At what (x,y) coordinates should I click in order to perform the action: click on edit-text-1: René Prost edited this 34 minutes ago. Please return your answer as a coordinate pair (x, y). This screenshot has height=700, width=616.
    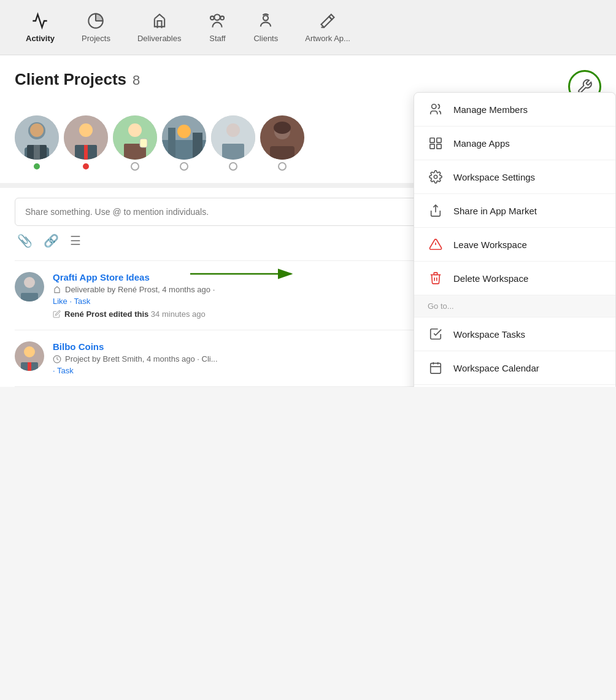
    Looking at the image, I should click on (135, 314).